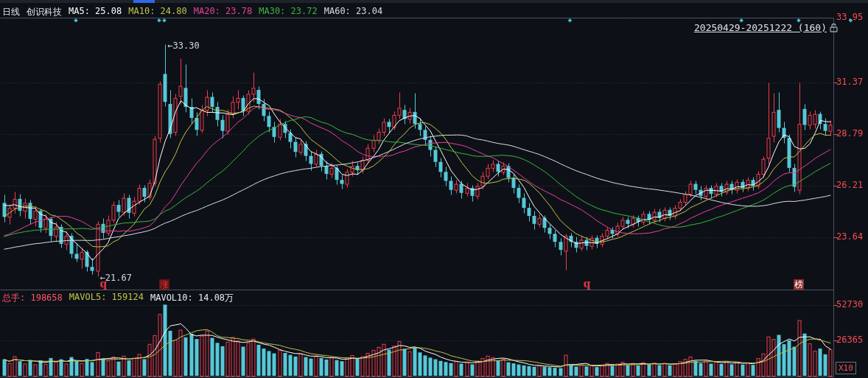  What do you see at coordinates (850, 133) in the screenshot?
I see `price-axis-label: 28.79` at bounding box center [850, 133].